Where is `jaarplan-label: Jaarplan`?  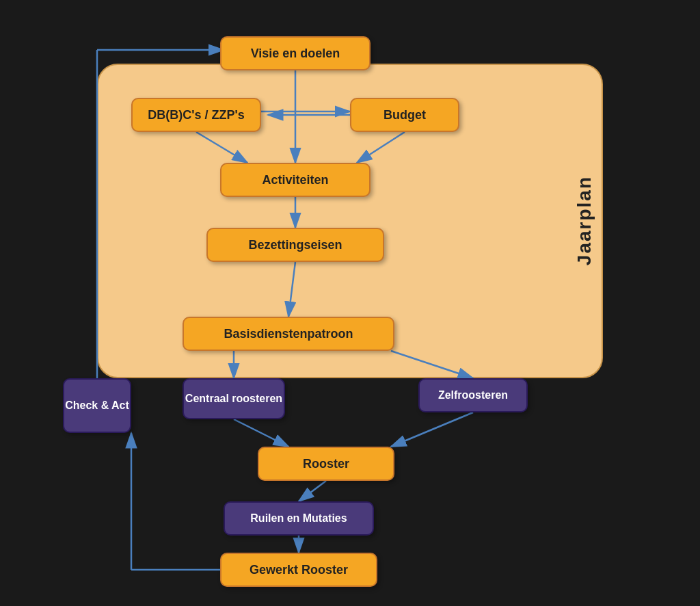 jaarplan-label: Jaarplan is located at coordinates (584, 221).